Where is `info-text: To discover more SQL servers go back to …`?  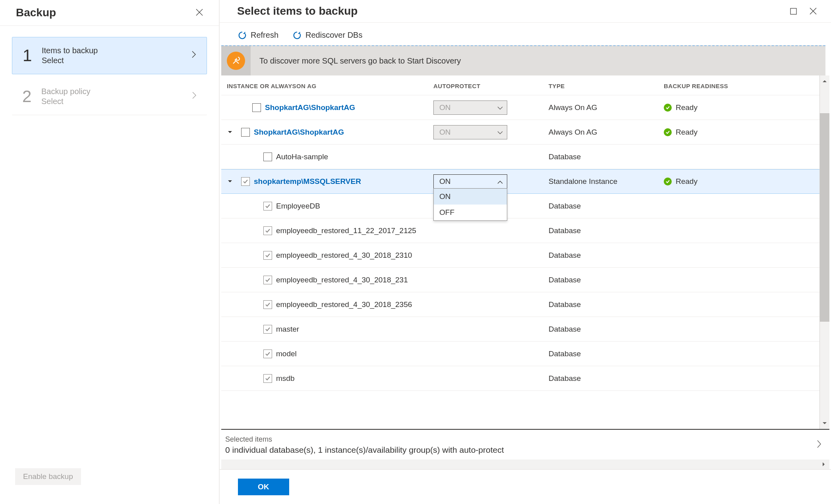
info-text: To discover more SQL servers go back to … is located at coordinates (360, 61).